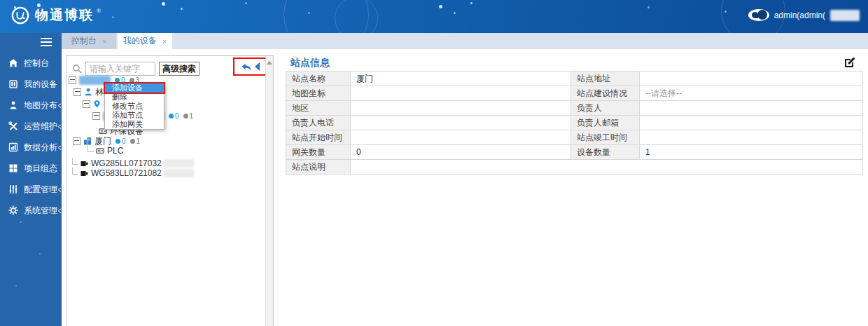  Describe the element at coordinates (318, 137) in the screenshot. I see `field-label: 站点开始时间` at that location.